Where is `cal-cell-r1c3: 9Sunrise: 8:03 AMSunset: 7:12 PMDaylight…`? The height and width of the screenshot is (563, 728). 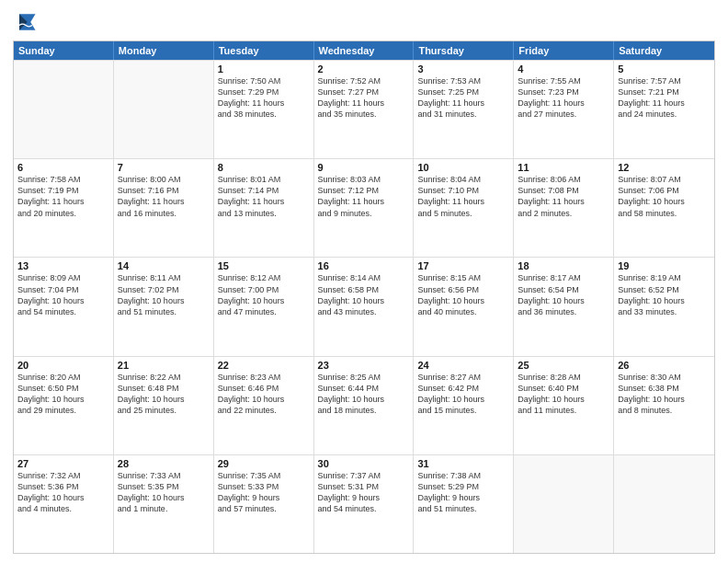 cal-cell-r1c3: 9Sunrise: 8:03 AMSunset: 7:12 PMDaylight… is located at coordinates (364, 208).